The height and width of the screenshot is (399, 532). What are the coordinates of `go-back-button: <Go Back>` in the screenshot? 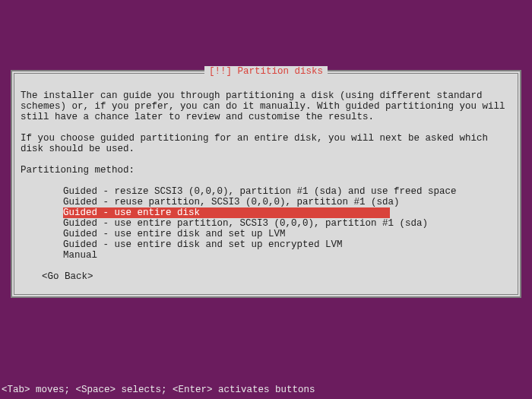 It's located at (277, 277).